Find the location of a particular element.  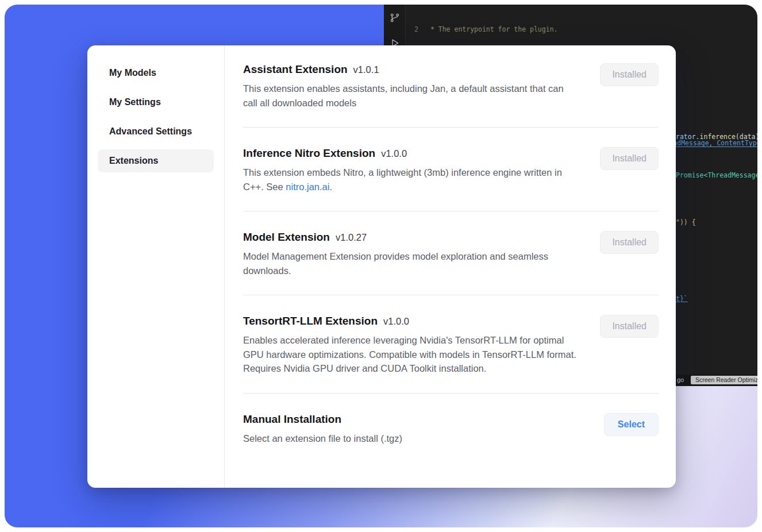

extension-row: Model Extension v1.0.27 Model Management… is located at coordinates (451, 254).